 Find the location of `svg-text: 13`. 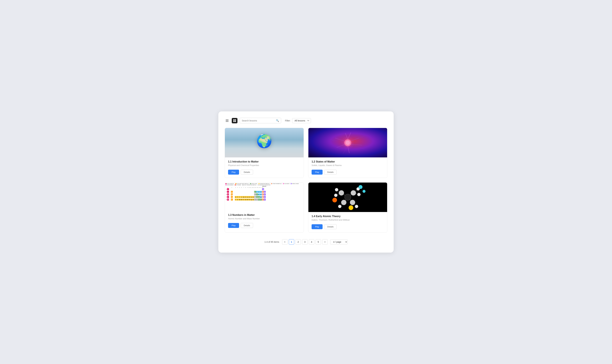

svg-text: 13 is located at coordinates (254, 187).